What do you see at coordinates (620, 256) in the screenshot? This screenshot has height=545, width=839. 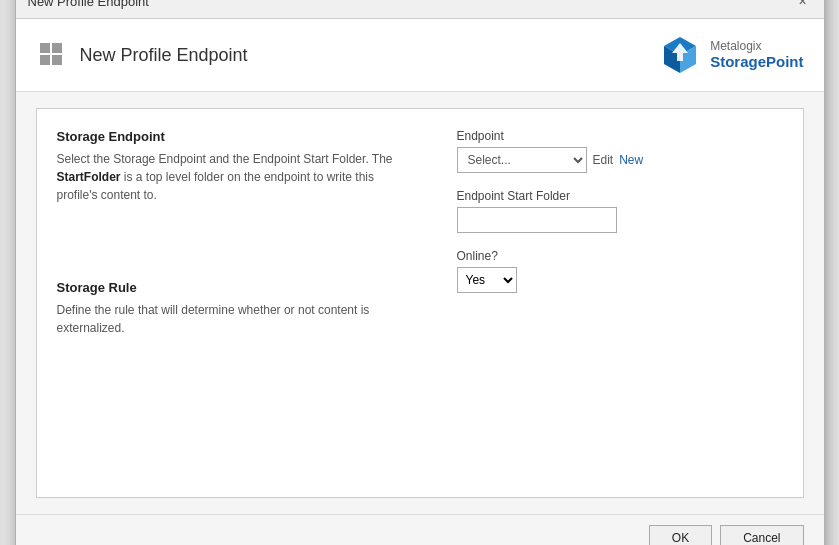 I see `online-label: Online?` at bounding box center [620, 256].